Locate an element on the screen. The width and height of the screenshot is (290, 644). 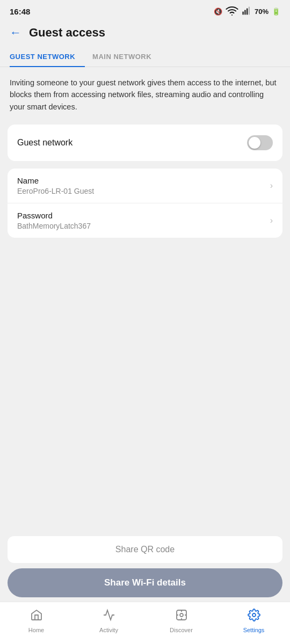
name-chevron-icon: › is located at coordinates (272, 186).